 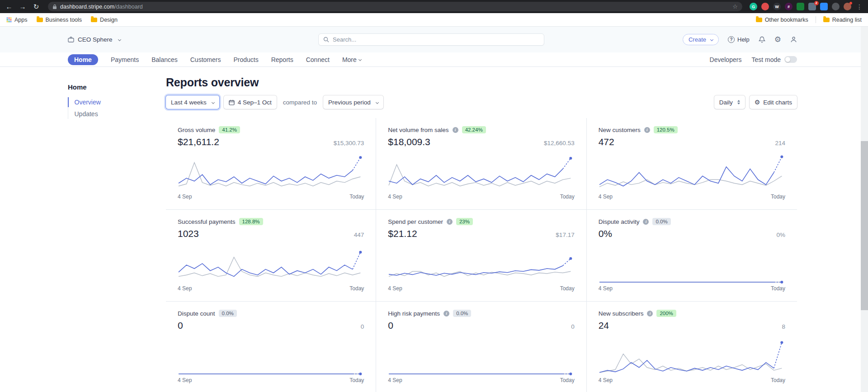 I want to click on help-button: ? Help, so click(x=739, y=40).